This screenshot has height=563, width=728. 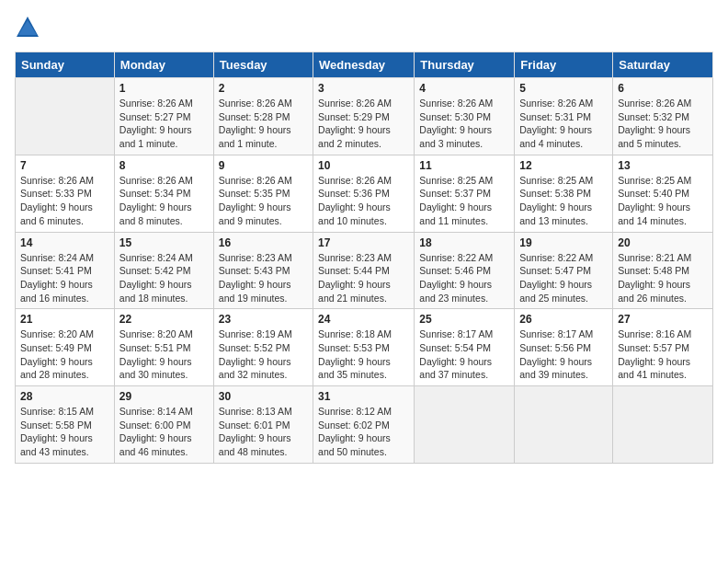 What do you see at coordinates (465, 117) in the screenshot?
I see `calendar-cell: 4Sunrise: 8:26 AMSunset: 5:30 PMDaylight…` at bounding box center [465, 117].